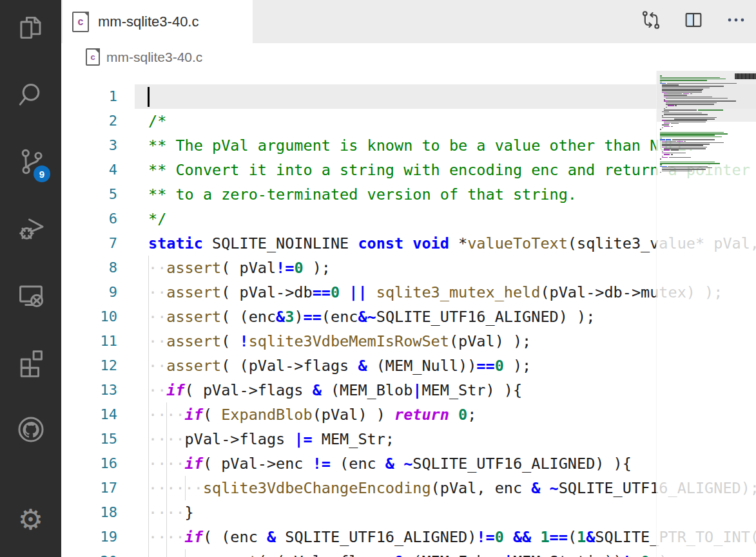  Describe the element at coordinates (31, 29) in the screenshot. I see `activity-bar-item-explorer` at that location.